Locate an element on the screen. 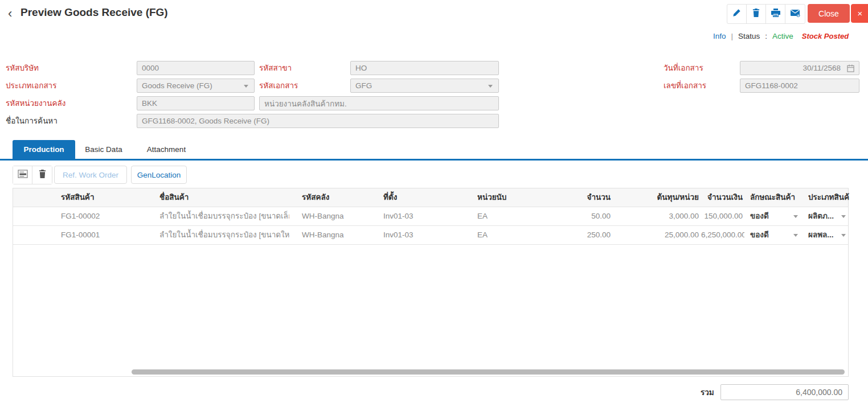  company-code-label: รหัสบริษัท is located at coordinates (22, 68).